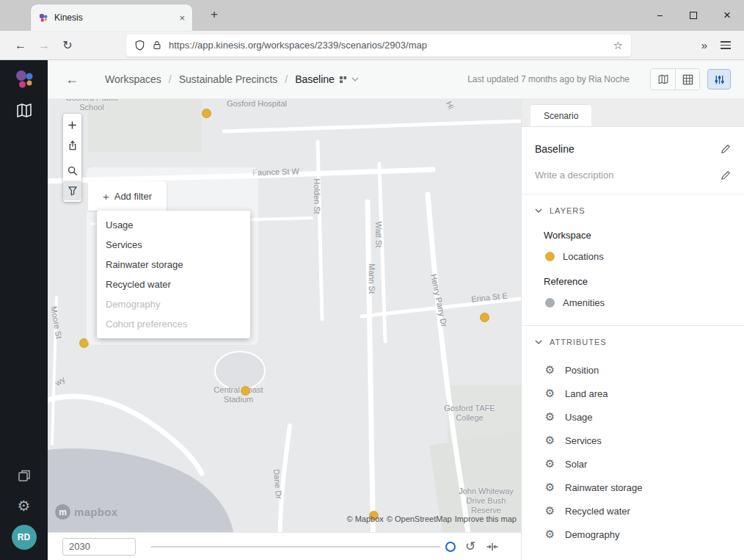 The image size is (744, 560). What do you see at coordinates (182, 18) in the screenshot?
I see `tab-close-icon: ×` at bounding box center [182, 18].